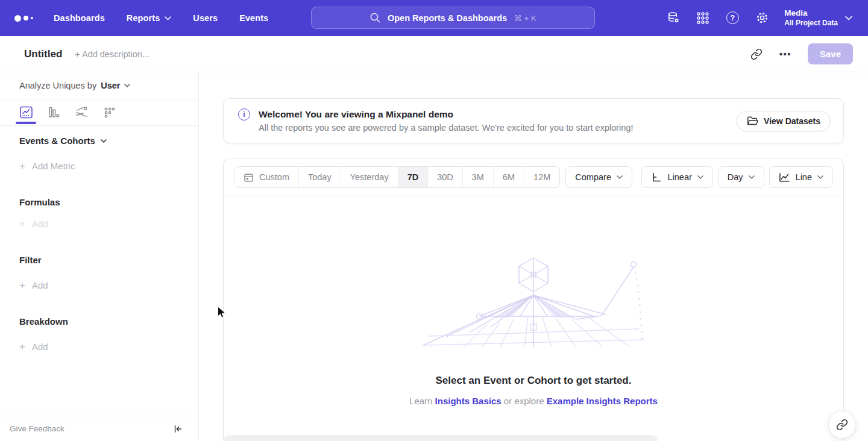 The height and width of the screenshot is (441, 868). Describe the element at coordinates (109, 112) in the screenshot. I see `metrics-grid-tab` at that location.